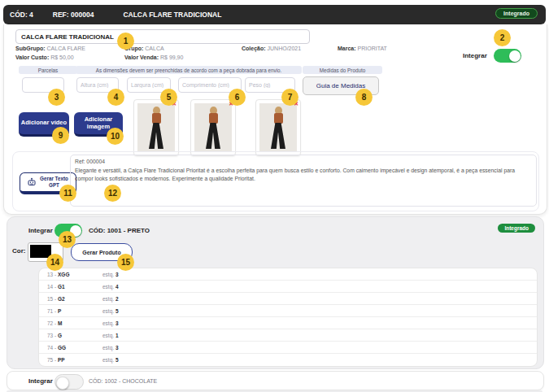 The width and height of the screenshot is (549, 392). I want to click on annotation-9: 9, so click(60, 135).